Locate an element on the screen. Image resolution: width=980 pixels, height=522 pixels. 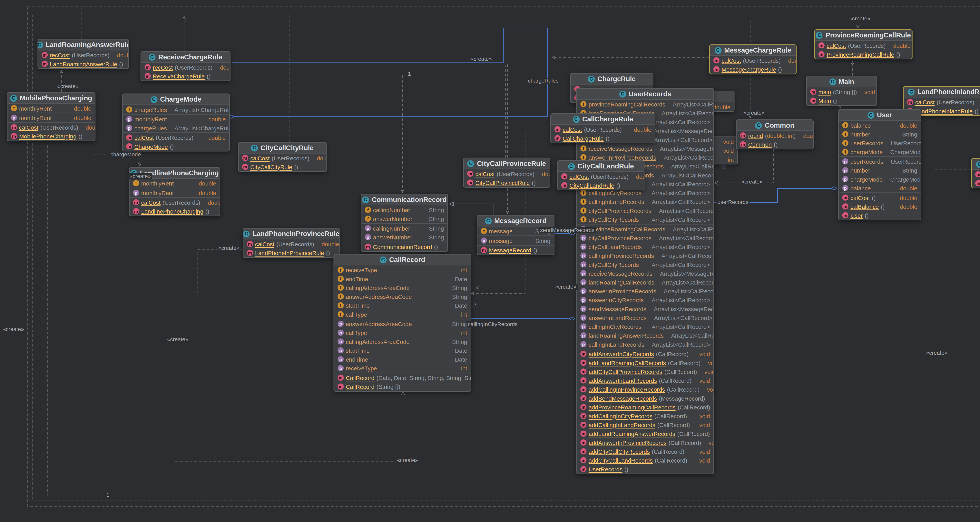
member-row: maddProvinceRoamingCallRecords(CallRecor… is located at coordinates (645, 407).